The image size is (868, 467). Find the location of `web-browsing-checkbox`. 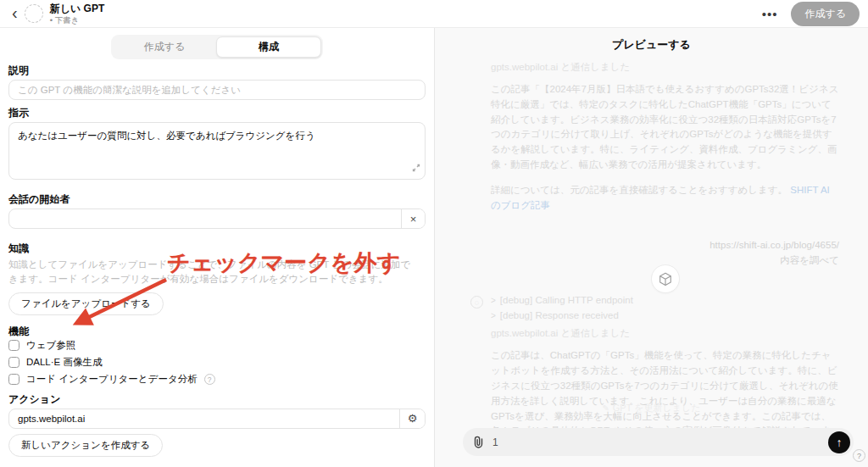

web-browsing-checkbox is located at coordinates (14, 346).